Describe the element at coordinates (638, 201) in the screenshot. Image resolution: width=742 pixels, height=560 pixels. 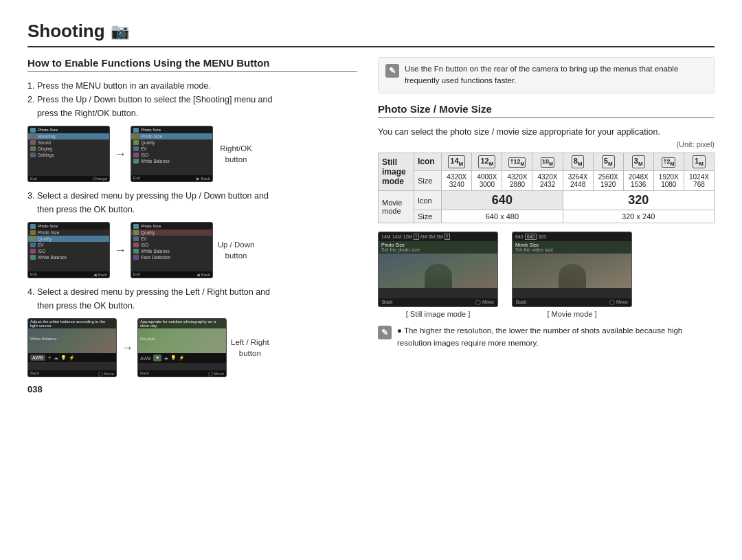
I see `movie-icon-320: 320` at that location.